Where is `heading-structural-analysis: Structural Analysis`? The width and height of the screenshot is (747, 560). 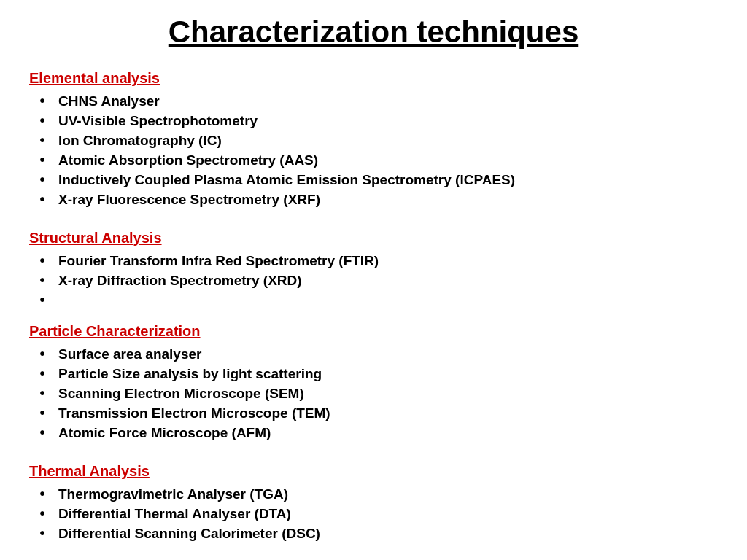 heading-structural-analysis: Structural Analysis is located at coordinates (374, 238).